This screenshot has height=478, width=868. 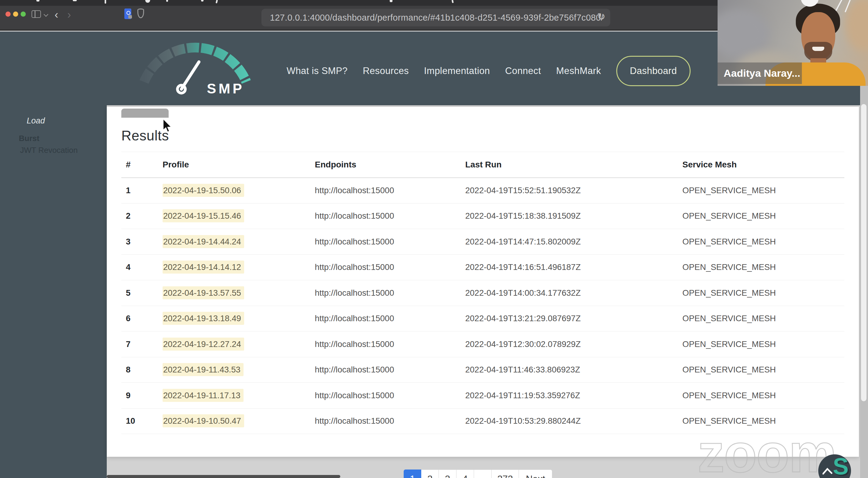 What do you see at coordinates (483, 267) in the screenshot?
I see `table-row: 42022-04-19-14.14.12http://localhost:150…` at bounding box center [483, 267].